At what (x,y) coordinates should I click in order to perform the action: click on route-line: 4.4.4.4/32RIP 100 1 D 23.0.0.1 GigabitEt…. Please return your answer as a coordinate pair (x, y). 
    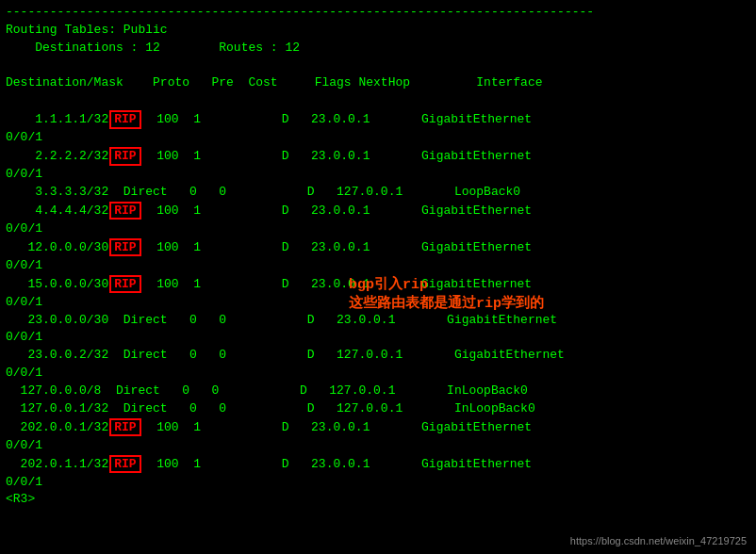
    Looking at the image, I should click on (378, 211).